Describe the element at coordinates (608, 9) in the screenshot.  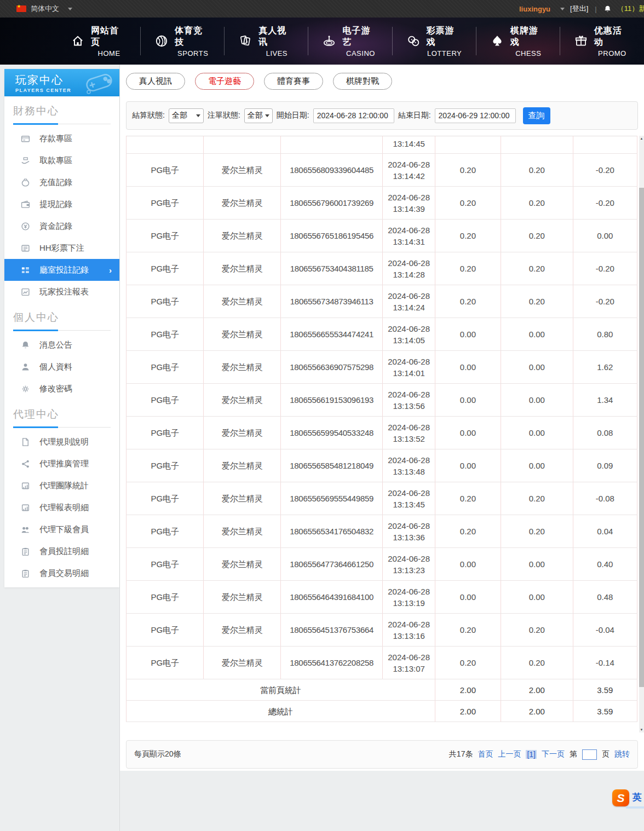
I see `bell-icon` at that location.